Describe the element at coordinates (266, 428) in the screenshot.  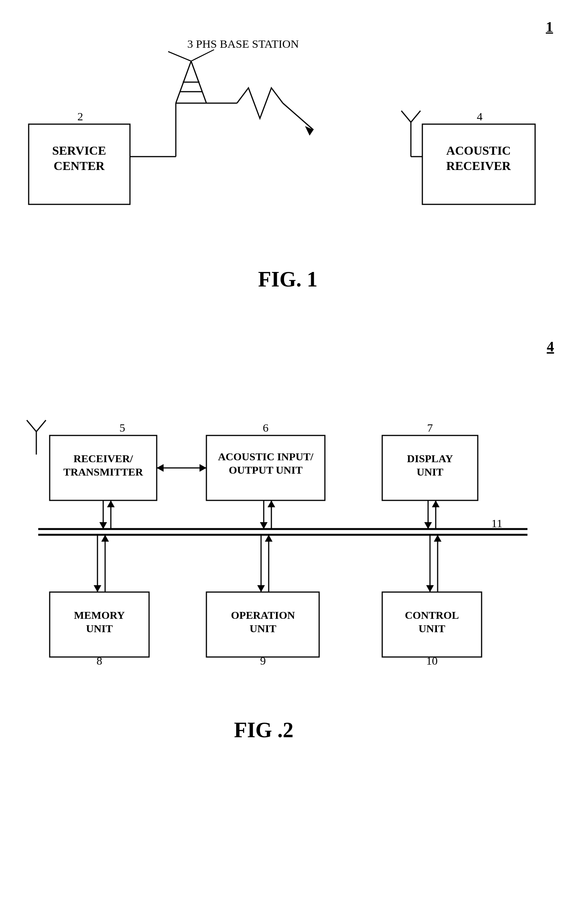
I see `svg-text: 6` at that location.